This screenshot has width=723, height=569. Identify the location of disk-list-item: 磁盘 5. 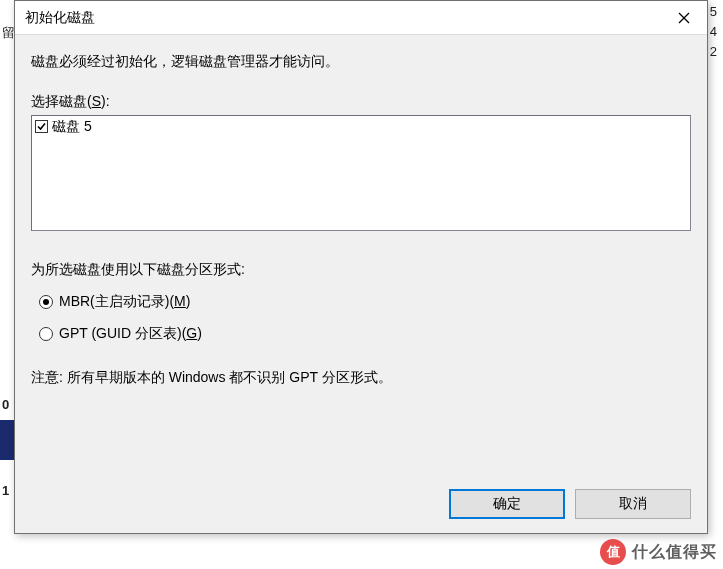
(361, 126).